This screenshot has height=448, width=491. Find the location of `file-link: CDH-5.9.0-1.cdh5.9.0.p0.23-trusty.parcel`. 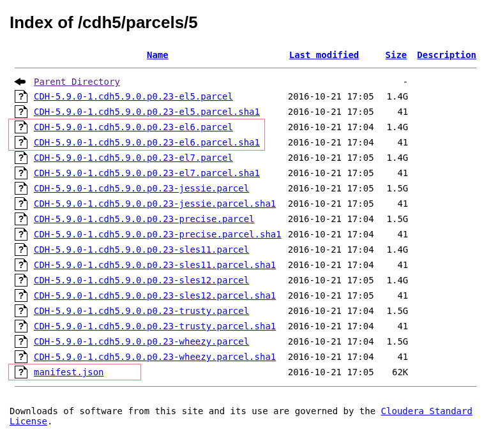

file-link: CDH-5.9.0-1.cdh5.9.0.p0.23-trusty.parcel is located at coordinates (142, 311).